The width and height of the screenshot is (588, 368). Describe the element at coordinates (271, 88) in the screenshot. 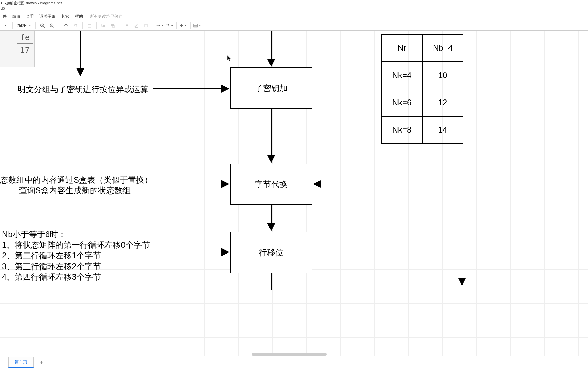

I see `flow-box-subkey-add: 子密钥加` at that location.